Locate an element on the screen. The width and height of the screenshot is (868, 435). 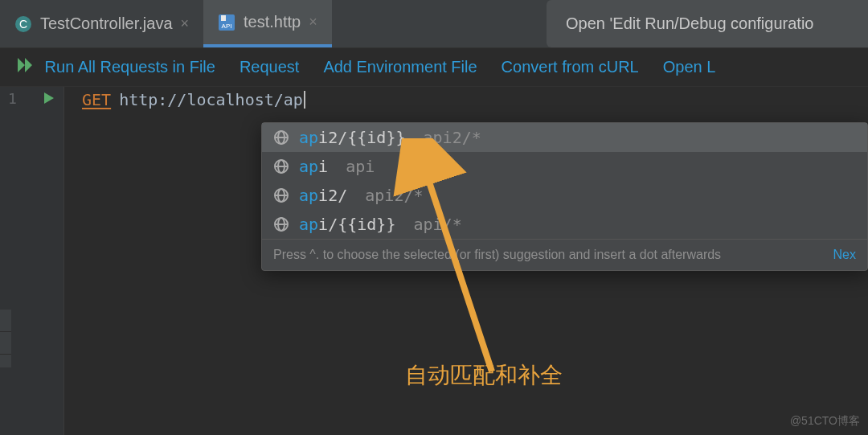
http-toolbar: Run All Requests in File Request Add Env… is located at coordinates (434, 68).